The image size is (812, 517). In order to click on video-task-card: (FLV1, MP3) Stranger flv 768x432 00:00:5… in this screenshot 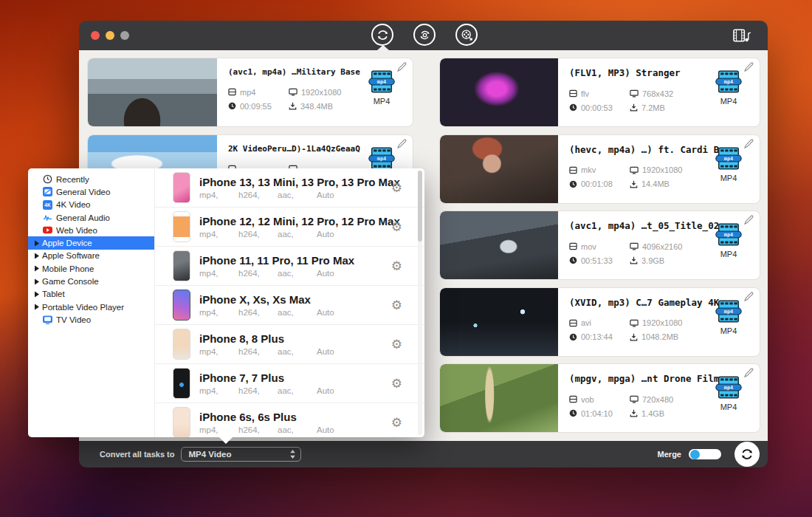, I will do `click(599, 92)`.